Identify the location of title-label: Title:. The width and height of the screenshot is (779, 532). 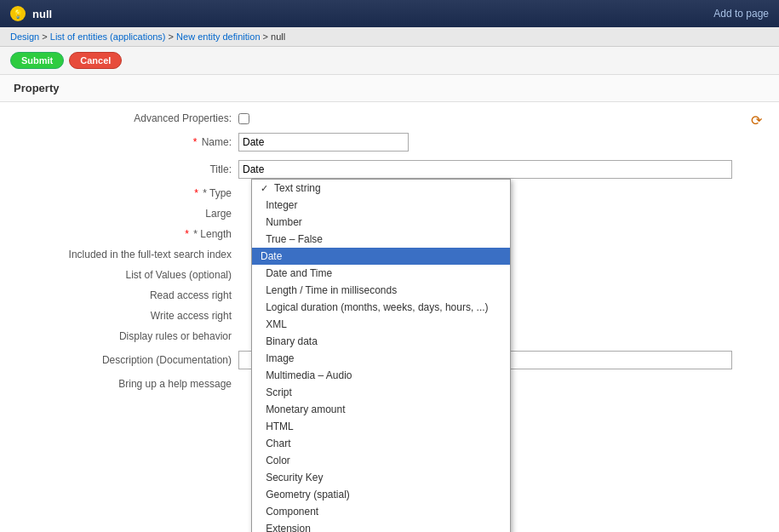
(119, 169).